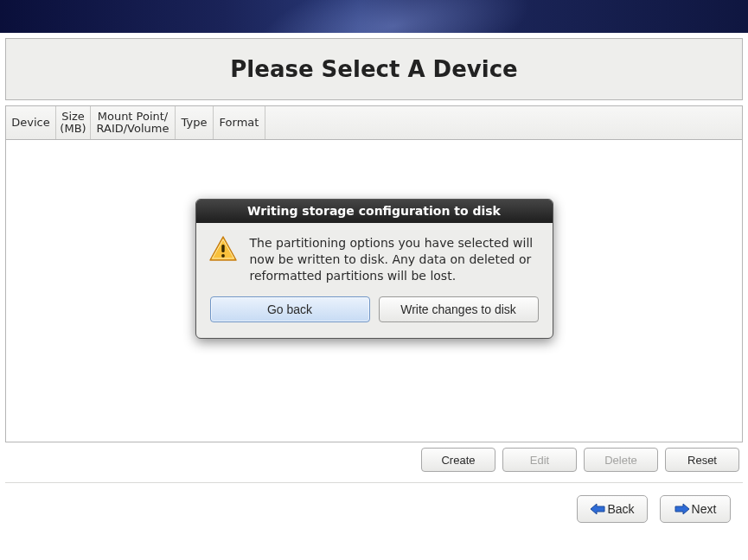 The width and height of the screenshot is (748, 560). I want to click on action-row: Create Edit Delete Reset, so click(374, 460).